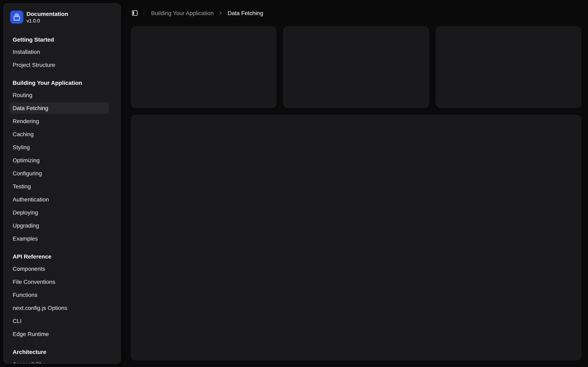 Image resolution: width=588 pixels, height=367 pixels. I want to click on sidebar-item-project-structure: Project Structure, so click(59, 65).